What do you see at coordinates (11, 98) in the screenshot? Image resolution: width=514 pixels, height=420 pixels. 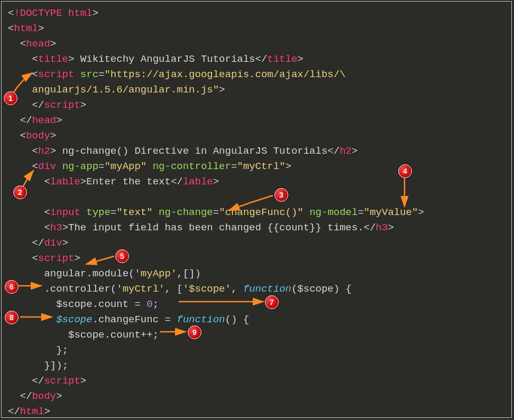 I see `annotation-badge-1: 1` at bounding box center [11, 98].